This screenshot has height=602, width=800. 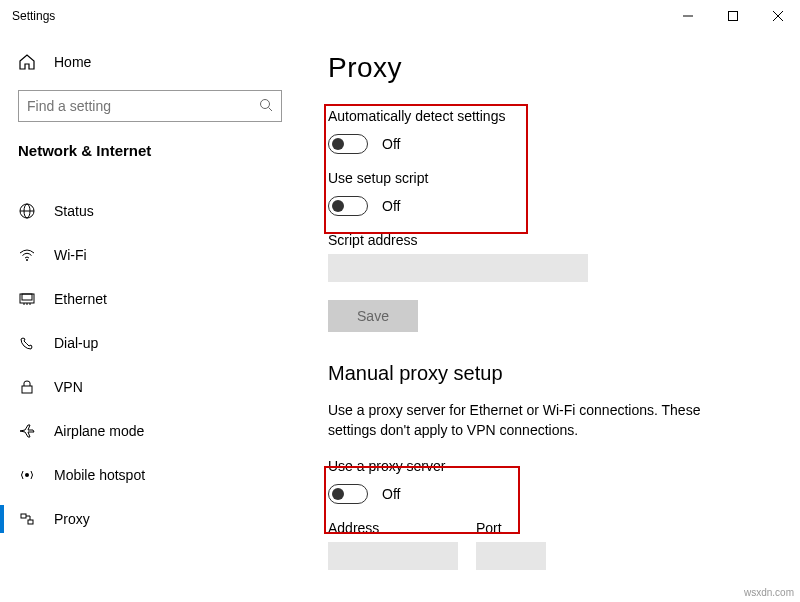 I want to click on close-button, so click(x=778, y=16).